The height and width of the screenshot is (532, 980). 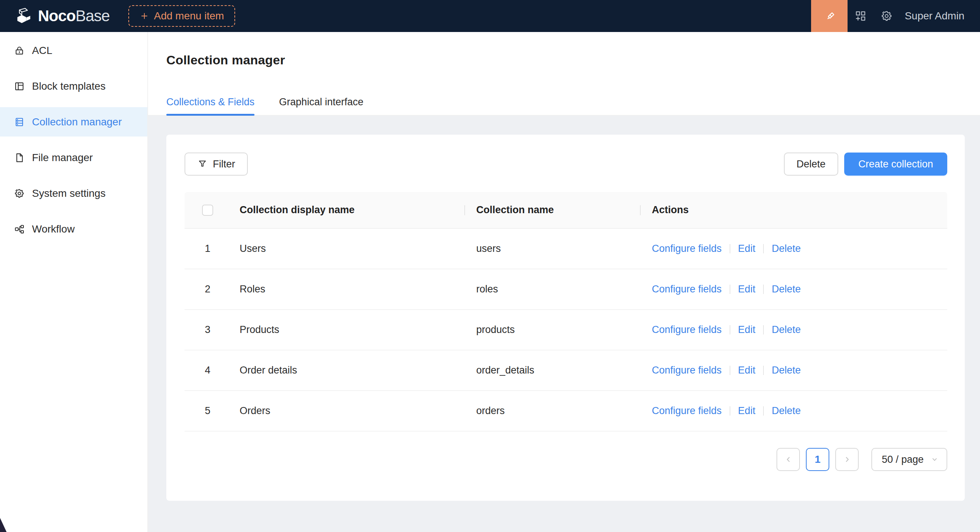 I want to click on chevron-left-icon, so click(x=788, y=459).